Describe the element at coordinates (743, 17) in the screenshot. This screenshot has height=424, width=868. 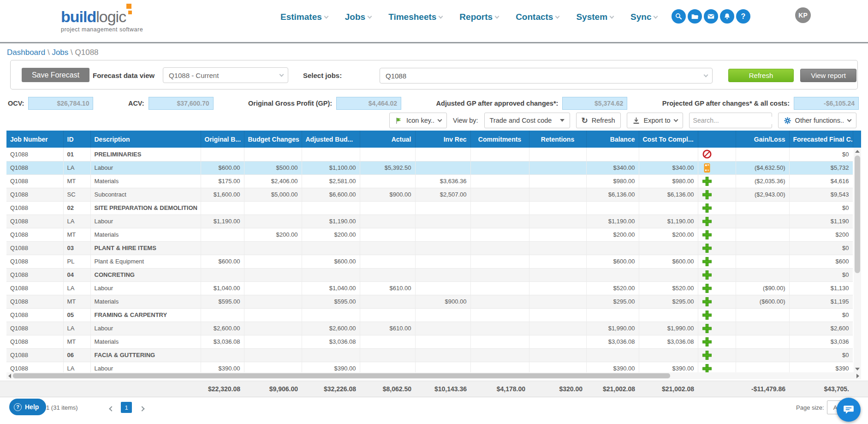
I see `help-icon: ?` at that location.